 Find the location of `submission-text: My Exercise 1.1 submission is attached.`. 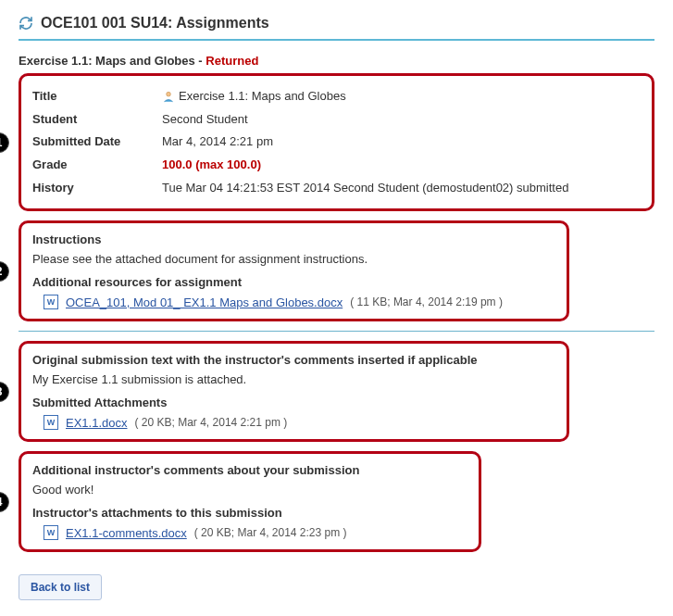

submission-text: My Exercise 1.1 submission is attached. is located at coordinates (294, 380).